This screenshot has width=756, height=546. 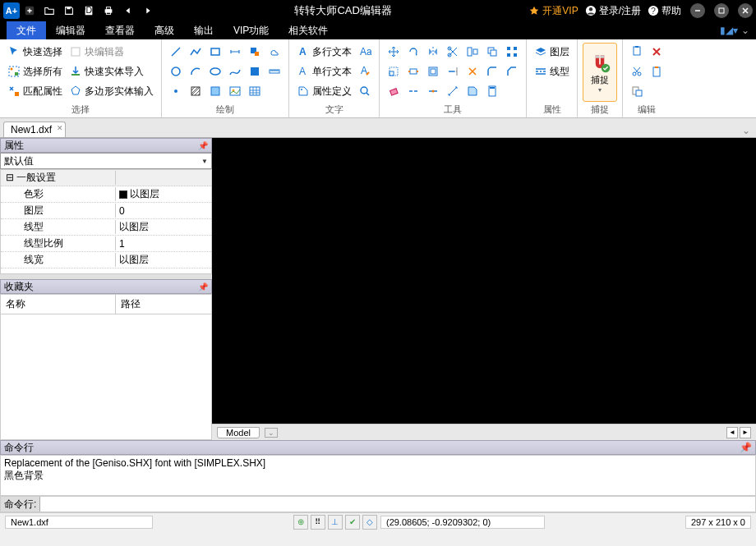 What do you see at coordinates (553, 11) in the screenshot?
I see `open-vip-button: 开通VIP` at bounding box center [553, 11].